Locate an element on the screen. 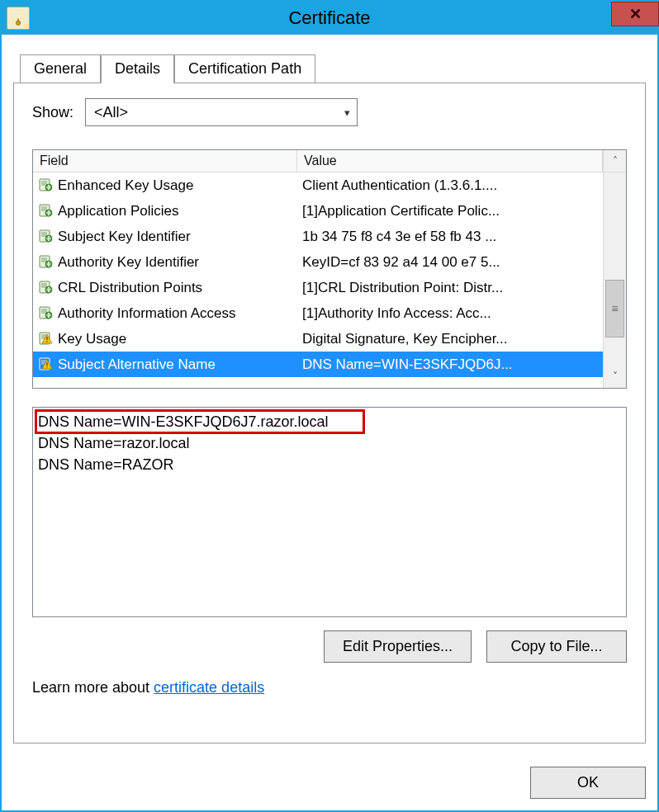  row-value: 1b 34 75 f8 c4 3e ef 58 fb 43 ... is located at coordinates (450, 237).